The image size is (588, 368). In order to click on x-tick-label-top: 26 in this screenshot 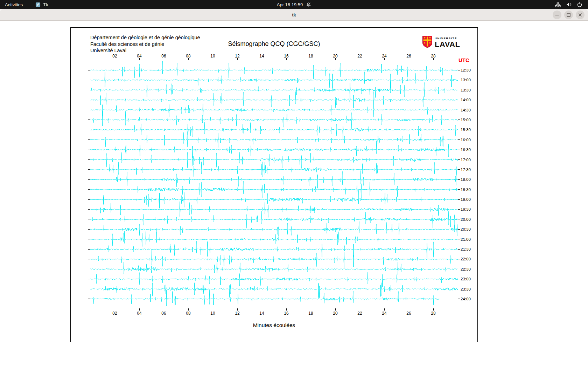, I will do `click(409, 56)`.